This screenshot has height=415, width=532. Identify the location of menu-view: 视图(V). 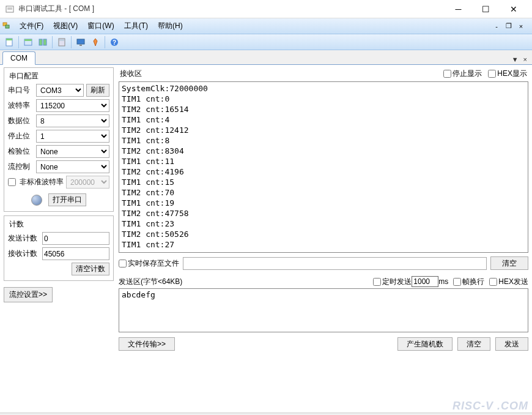
(65, 26).